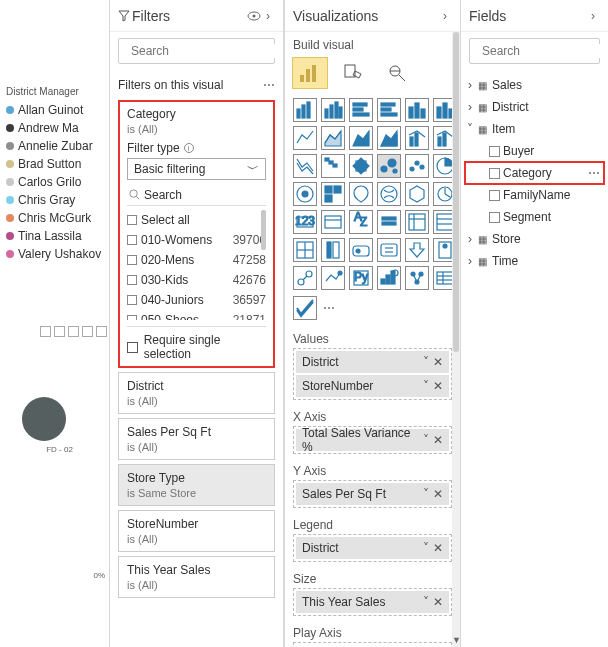  What do you see at coordinates (534, 107) in the screenshot?
I see `table-node: ›▦District` at bounding box center [534, 107].